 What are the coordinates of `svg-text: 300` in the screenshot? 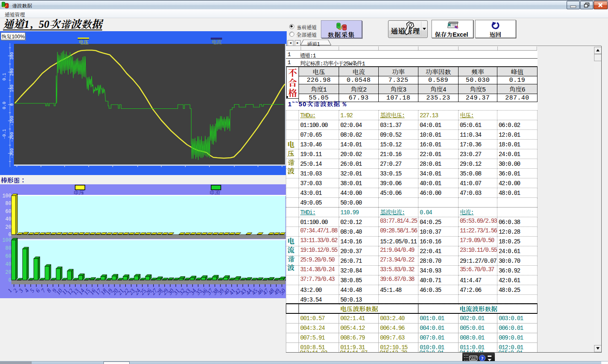 It's located at (12, 56).